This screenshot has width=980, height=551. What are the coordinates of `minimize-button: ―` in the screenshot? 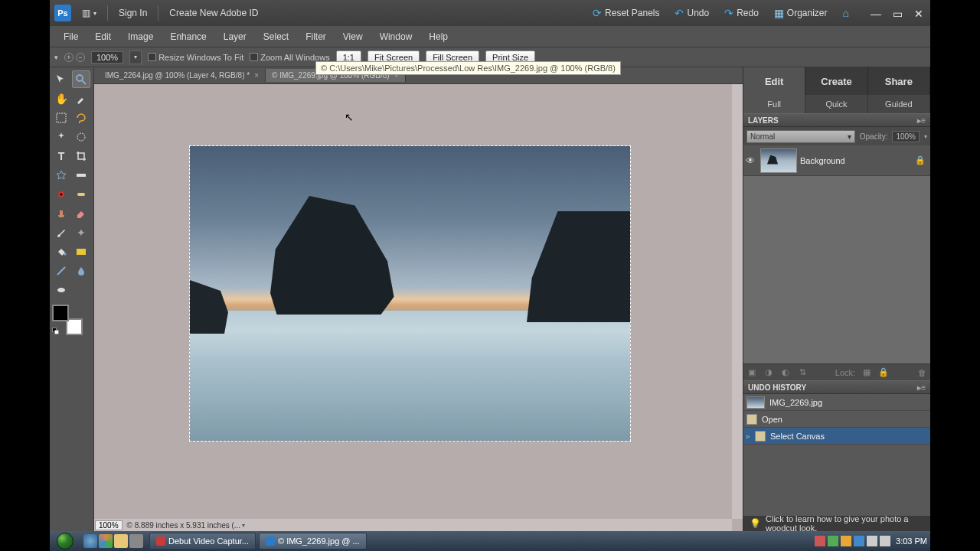 It's located at (876, 13).